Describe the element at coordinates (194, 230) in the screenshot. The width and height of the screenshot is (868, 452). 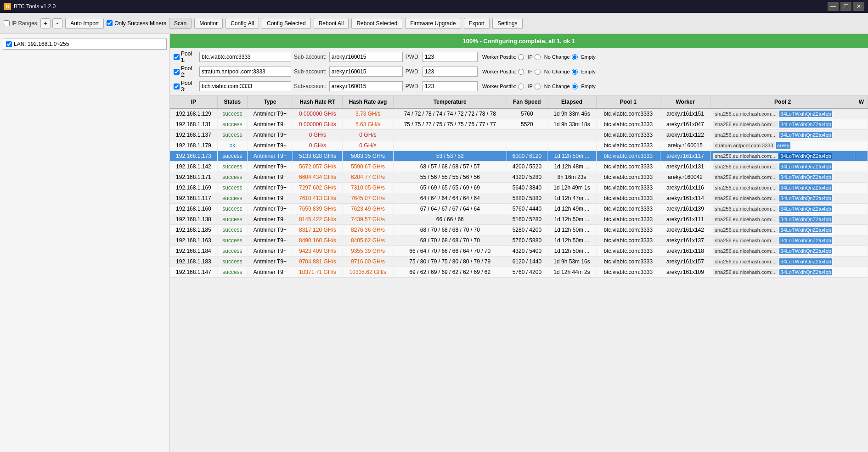
I see `cell-ip: 192.168.1.185` at that location.